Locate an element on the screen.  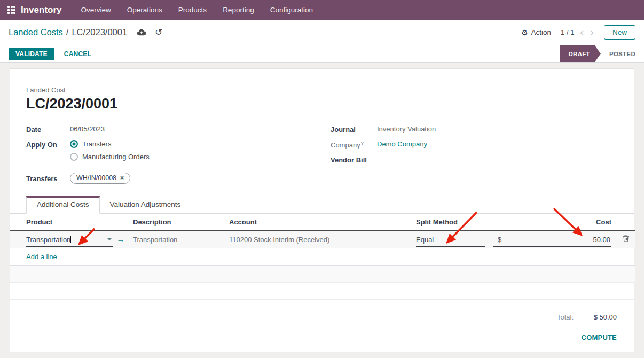
top-menu: Overview Operations Products Reporting C… is located at coordinates (197, 10).